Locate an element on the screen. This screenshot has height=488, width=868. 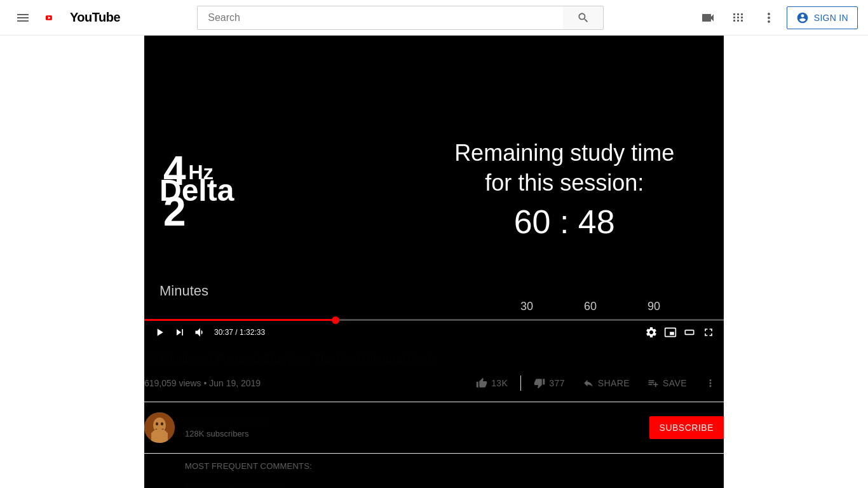
search-input is located at coordinates (380, 18).